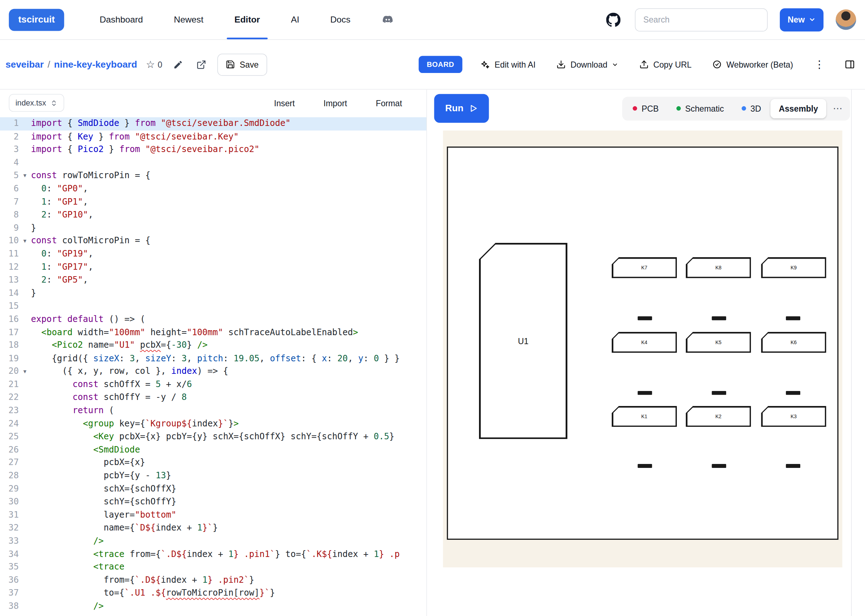  What do you see at coordinates (213, 241) in the screenshot?
I see `code-line: 10▾const colToMicroPin = {` at bounding box center [213, 241].